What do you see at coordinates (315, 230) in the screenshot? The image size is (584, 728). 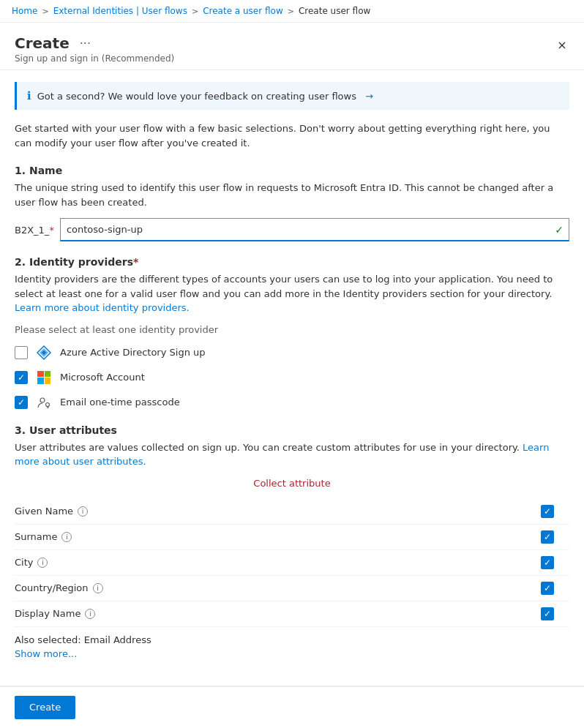 I see `name-input-wrapper: ✓` at bounding box center [315, 230].